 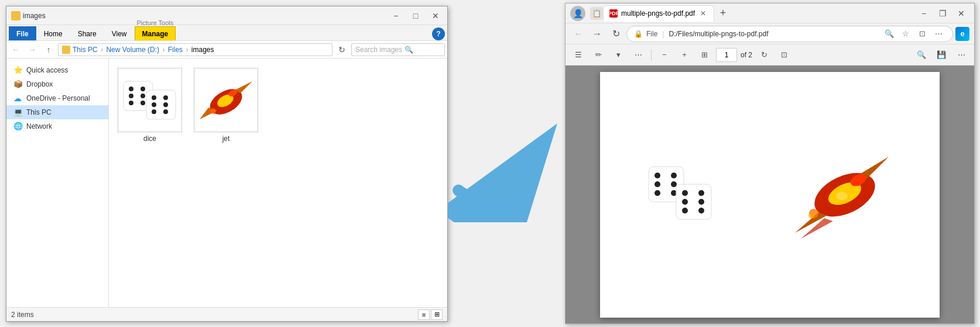 I want to click on jet-thumbnail, so click(x=226, y=100).